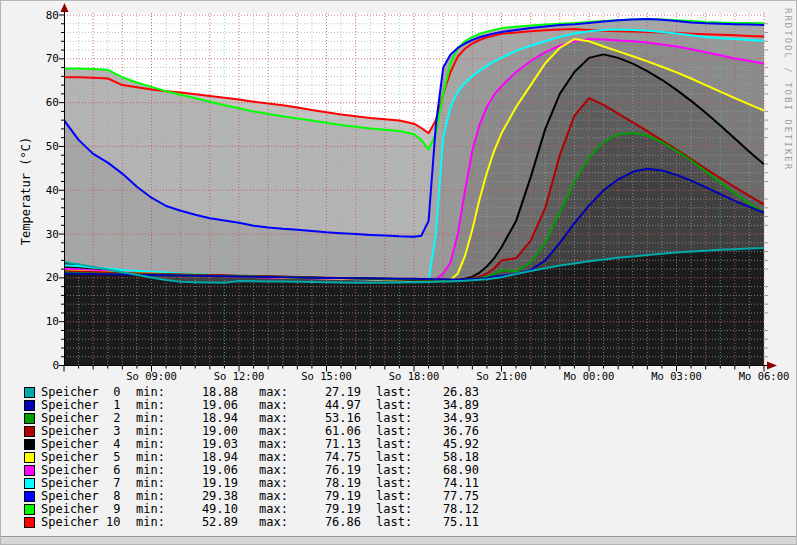 This screenshot has width=797, height=545. Describe the element at coordinates (676, 376) in the screenshot. I see `x-tick-label: Mo 03:00` at that location.